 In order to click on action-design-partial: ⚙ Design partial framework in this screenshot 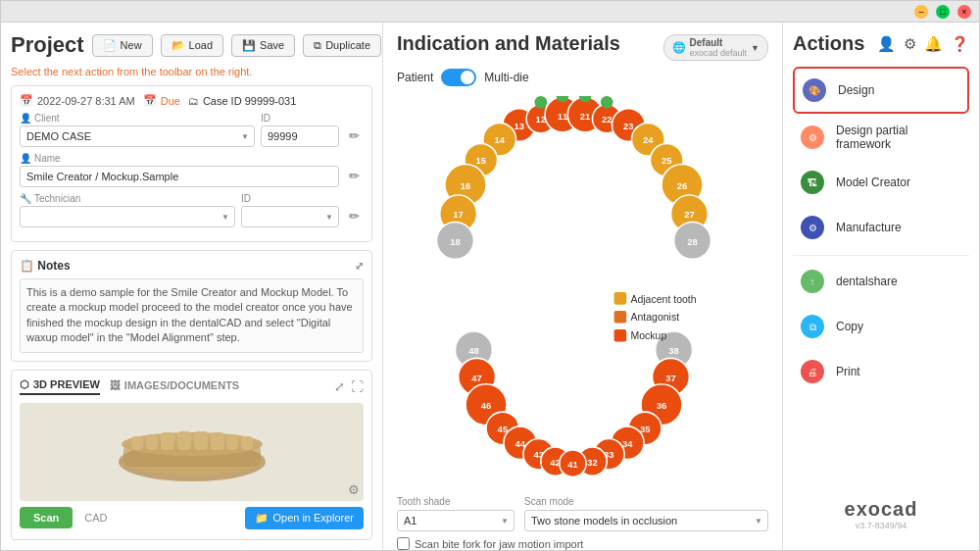, I will do `click(881, 137)`.